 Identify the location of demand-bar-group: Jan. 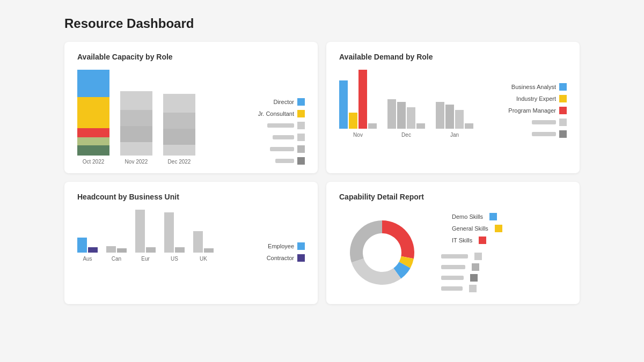
(455, 120).